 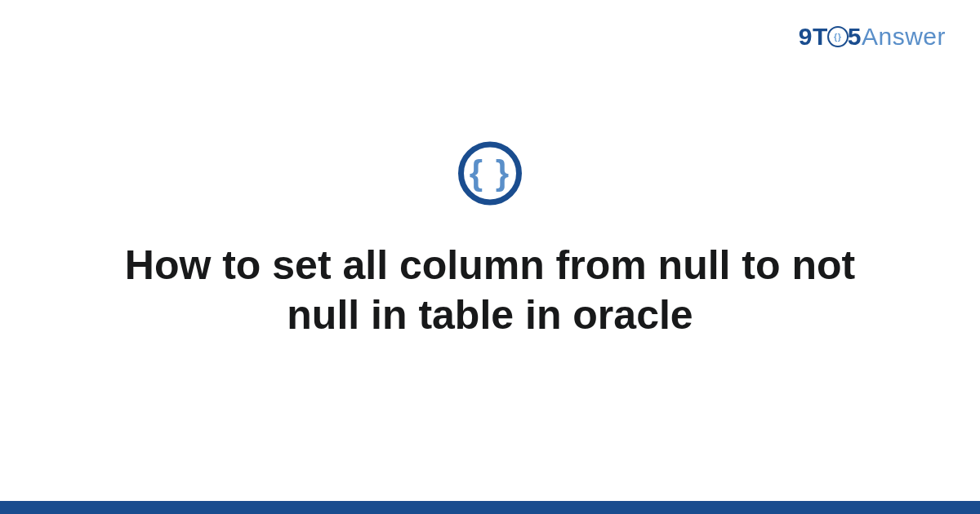 What do you see at coordinates (854, 36) in the screenshot?
I see `logo-text-5: 5` at bounding box center [854, 36].